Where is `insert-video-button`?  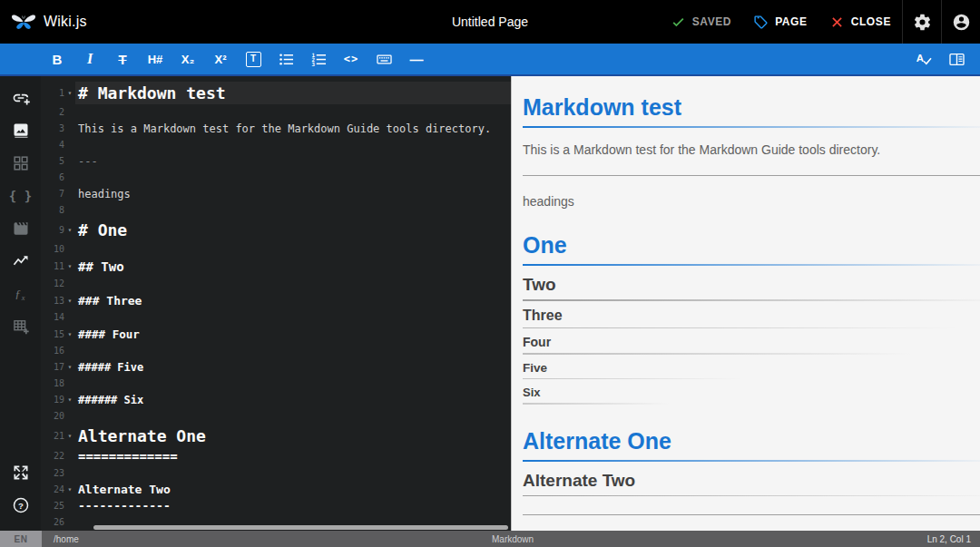
insert-video-button is located at coordinates (20, 229).